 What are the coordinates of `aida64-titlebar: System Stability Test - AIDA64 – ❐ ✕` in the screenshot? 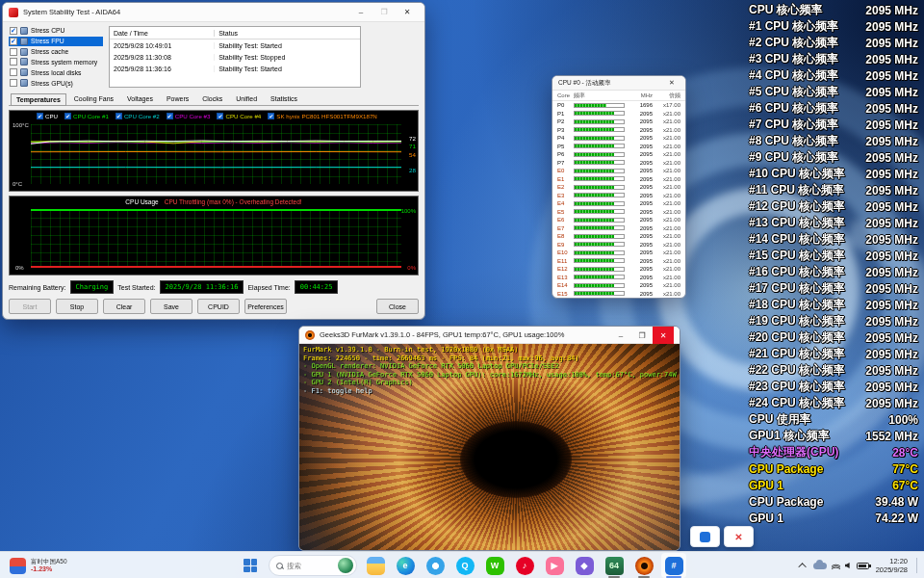 It's located at (214, 13).